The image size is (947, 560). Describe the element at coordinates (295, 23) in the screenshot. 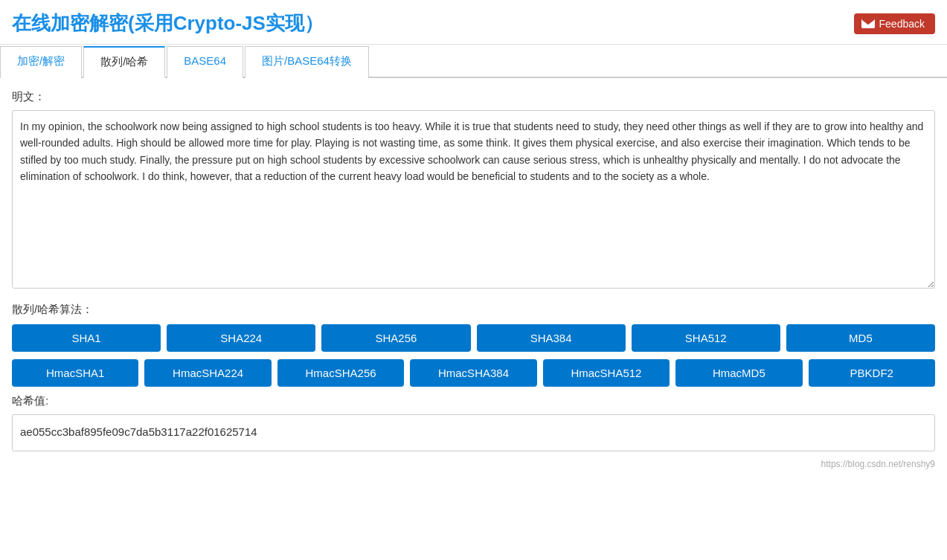

I see `title-part3: 实现）` at that location.